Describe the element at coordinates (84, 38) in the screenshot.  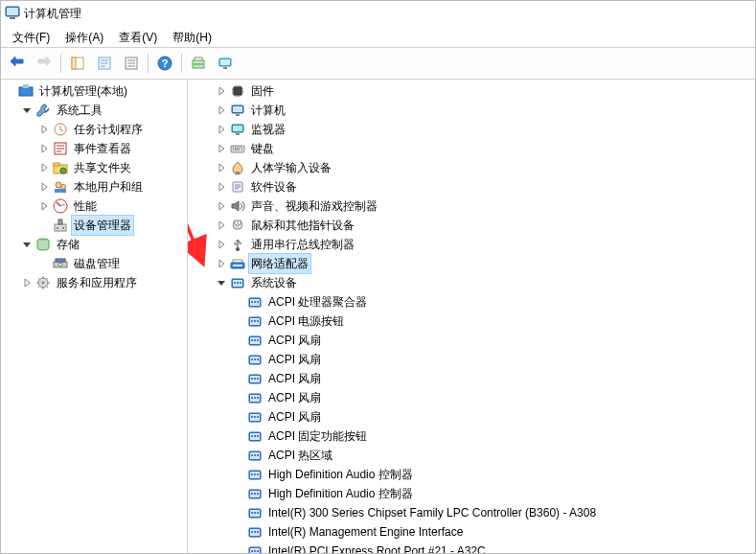
I see `menu-item: 操作(A)` at that location.